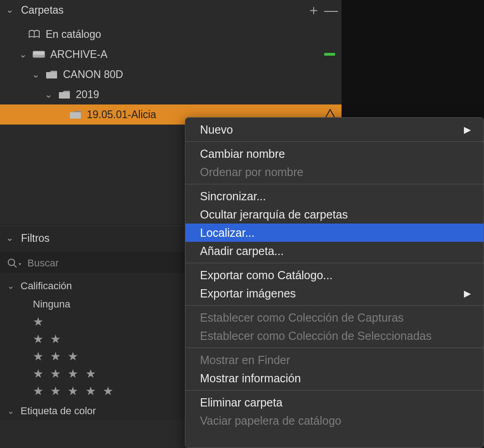 This screenshot has width=484, height=448. What do you see at coordinates (334, 233) in the screenshot?
I see `menu-item-localizar: Localizar...` at bounding box center [334, 233].